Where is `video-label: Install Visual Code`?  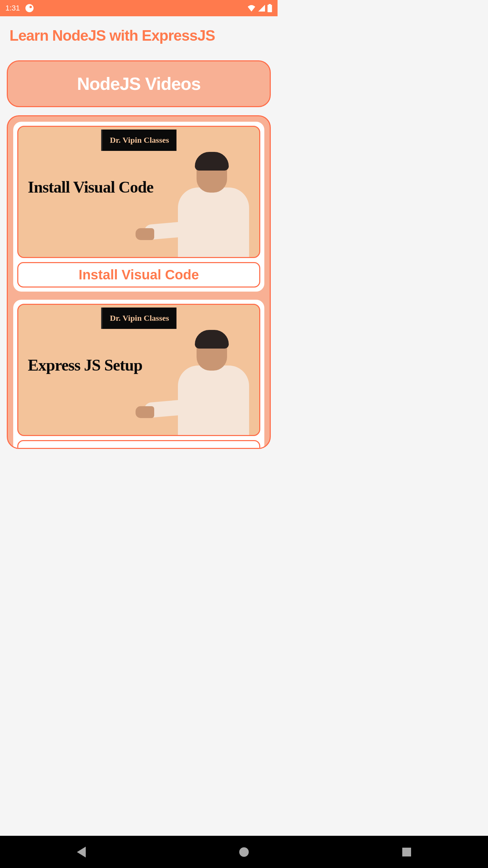
video-label: Install Visual Code is located at coordinates (139, 275).